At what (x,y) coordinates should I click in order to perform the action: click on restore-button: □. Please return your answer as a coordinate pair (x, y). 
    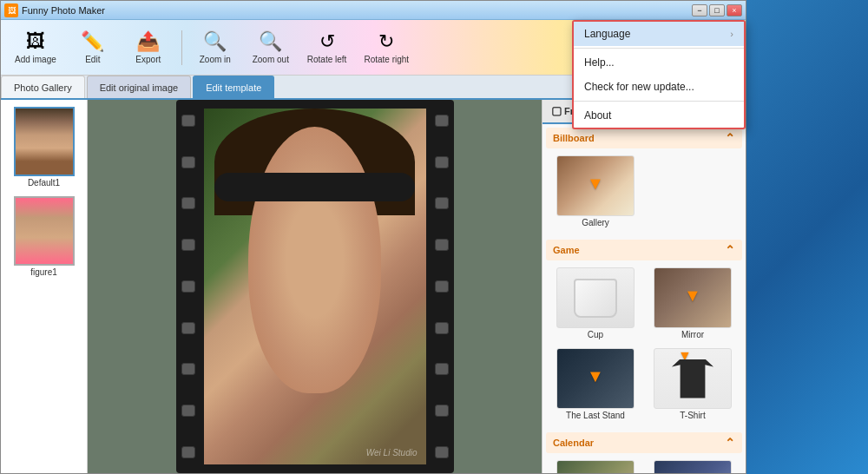
    Looking at the image, I should click on (717, 10).